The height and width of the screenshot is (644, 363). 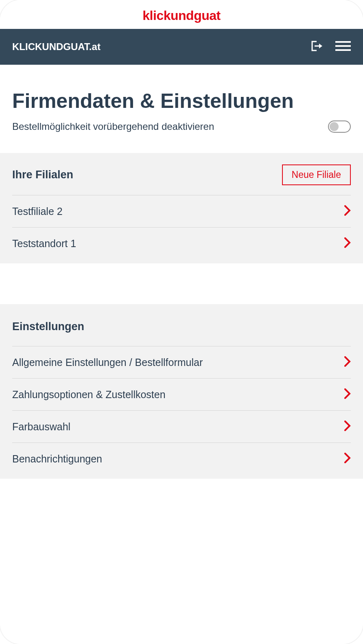 I want to click on toggle-row: Bestellmöglichkeit vorübergehend deaktiv…, so click(x=182, y=127).